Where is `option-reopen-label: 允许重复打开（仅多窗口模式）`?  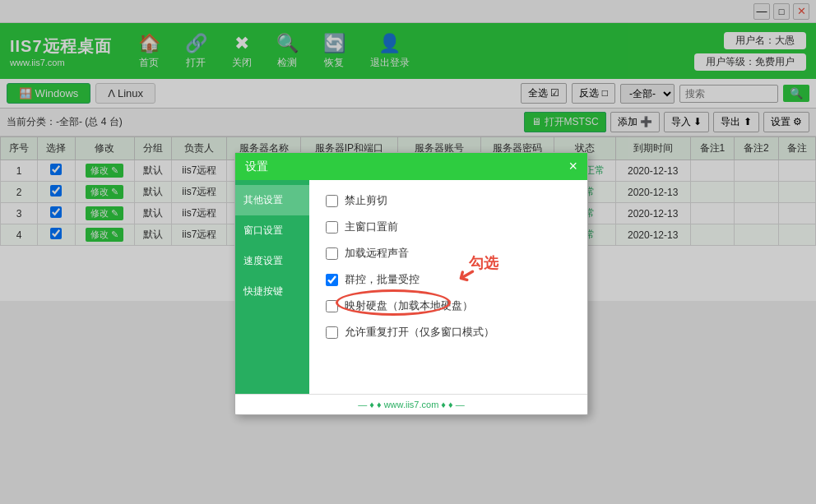 option-reopen-label: 允许重复打开（仅多窗口模式） is located at coordinates (420, 332).